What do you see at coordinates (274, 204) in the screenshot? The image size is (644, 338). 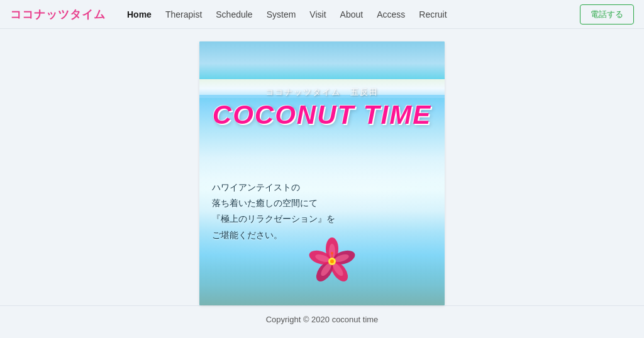 I see `desc-line2: 落ち着いた癒しの空間にて` at bounding box center [274, 204].